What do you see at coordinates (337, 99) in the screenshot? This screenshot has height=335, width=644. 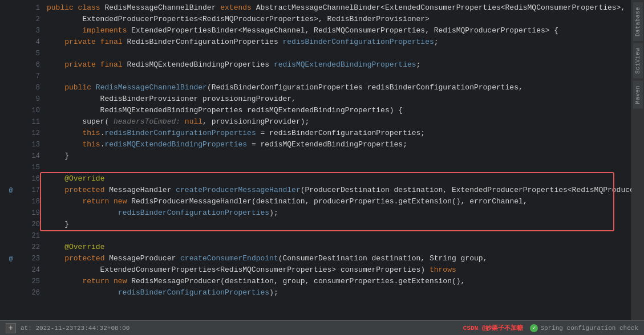 I see `line-content: RedisBinderProvisioner provisioningProvi…` at bounding box center [337, 99].